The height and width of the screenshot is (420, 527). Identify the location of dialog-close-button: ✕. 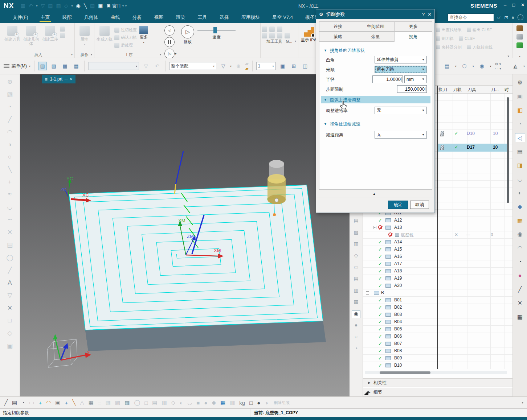
(430, 15).